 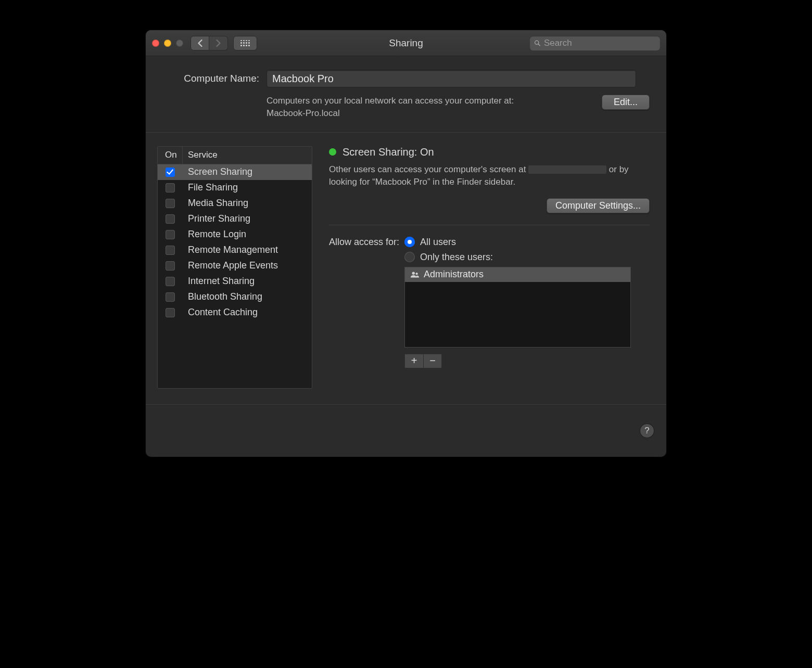 What do you see at coordinates (489, 176) in the screenshot?
I see `service-description: Other users can access your computer's s…` at bounding box center [489, 176].